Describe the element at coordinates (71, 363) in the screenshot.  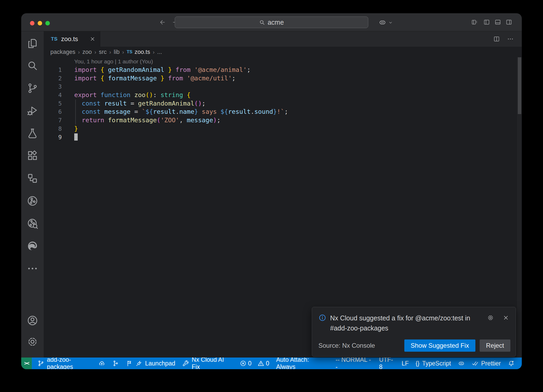
I see `status-item-git-branch: add-zoo-packages` at that location.